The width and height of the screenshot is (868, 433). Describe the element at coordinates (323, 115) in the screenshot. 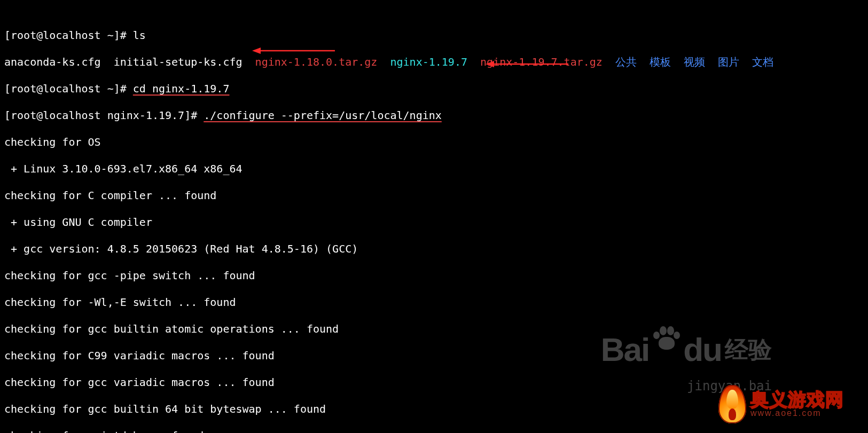

I see `shell-command: ./configure --prefix=/usr/local/nginx` at that location.